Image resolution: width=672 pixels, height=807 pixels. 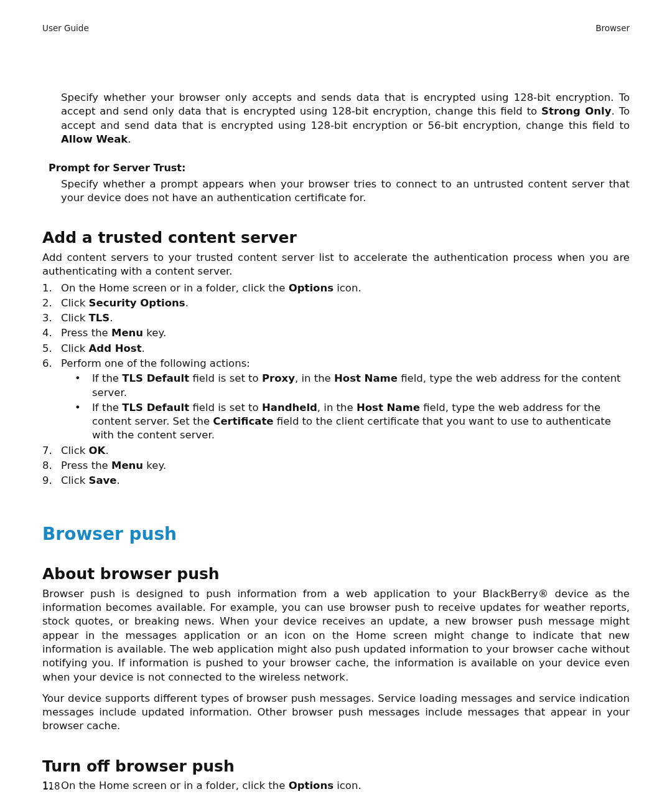 What do you see at coordinates (49, 288) in the screenshot?
I see `step-number: 1.` at bounding box center [49, 288].